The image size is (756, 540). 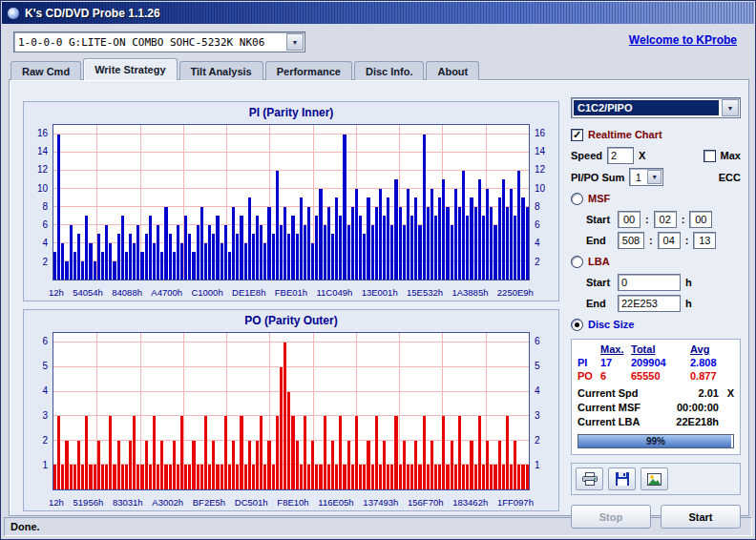 I want to click on realtime-checkbox: ✓, so click(x=577, y=135).